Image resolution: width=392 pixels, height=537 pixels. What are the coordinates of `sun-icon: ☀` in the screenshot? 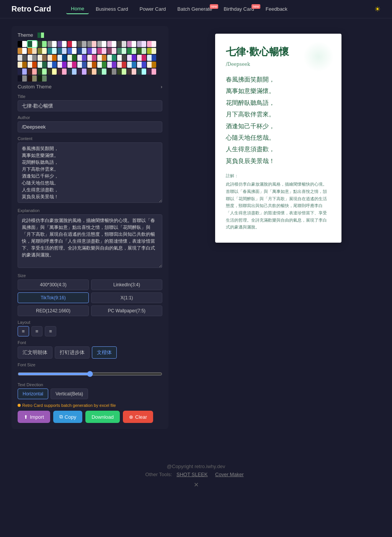 It's located at (377, 9).